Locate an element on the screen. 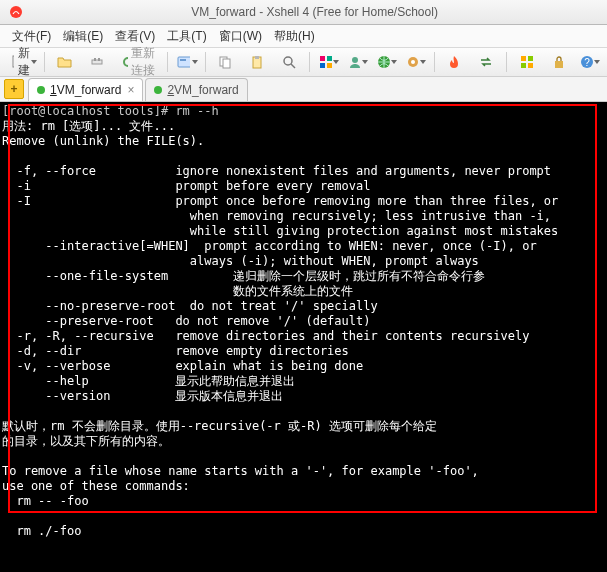 Image resolution: width=607 pixels, height=572 pixels. copy-button is located at coordinates (225, 62).